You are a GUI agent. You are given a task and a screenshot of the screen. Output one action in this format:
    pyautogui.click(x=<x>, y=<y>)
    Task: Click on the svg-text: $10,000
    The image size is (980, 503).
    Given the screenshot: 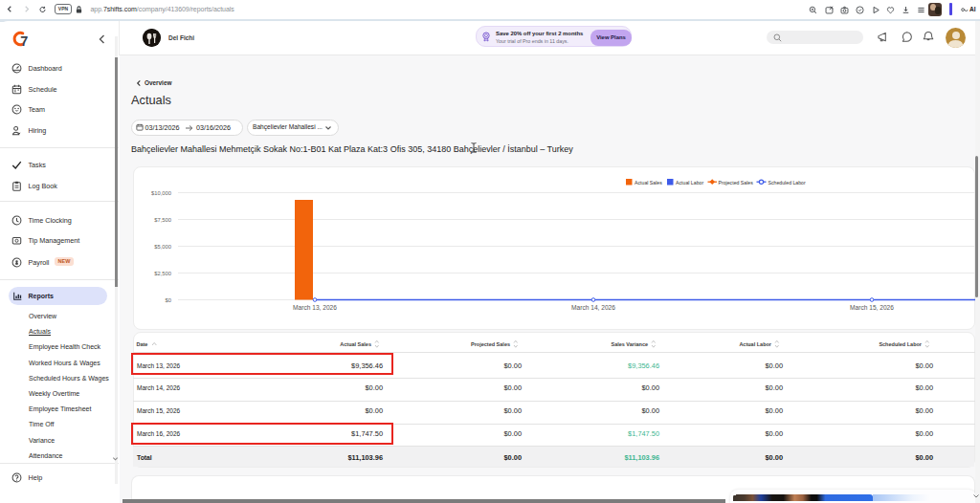 What is the action you would take?
    pyautogui.click(x=161, y=193)
    